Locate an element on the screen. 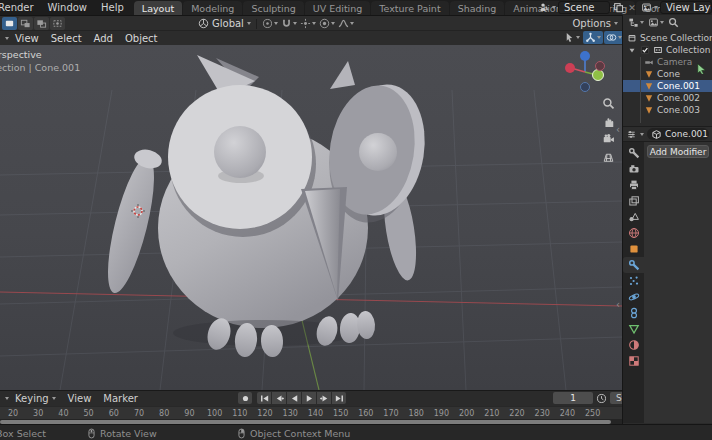 This screenshot has width=712, height=440. menu-window: Window is located at coordinates (68, 8).